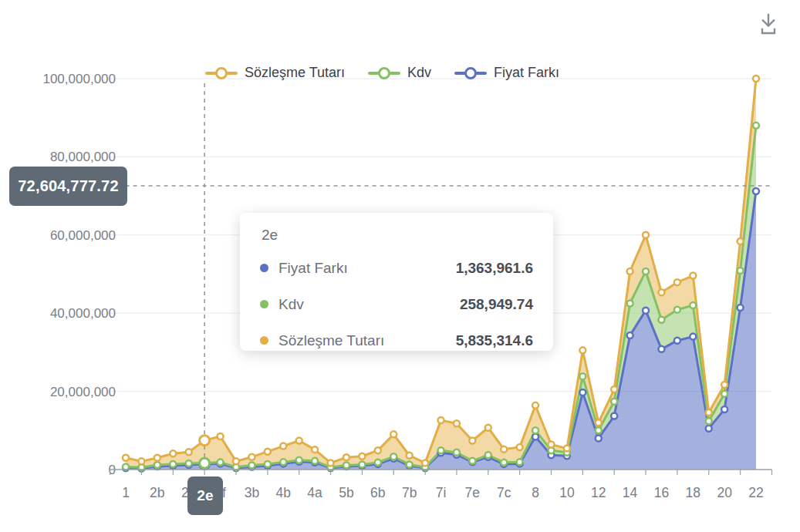 This screenshot has height=532, width=800. I want to click on tooltip-series-label: Sözleşme Tutarı, so click(332, 341).